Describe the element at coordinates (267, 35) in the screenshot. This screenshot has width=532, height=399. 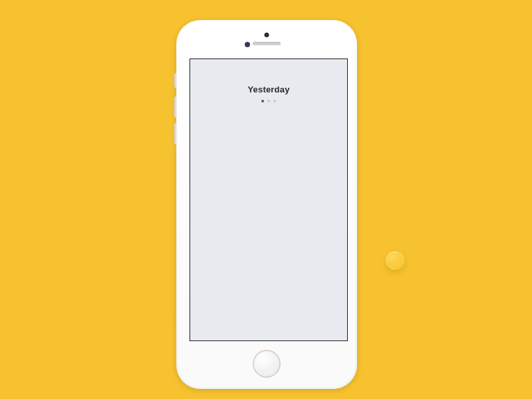
I see `front-camera-icon` at that location.